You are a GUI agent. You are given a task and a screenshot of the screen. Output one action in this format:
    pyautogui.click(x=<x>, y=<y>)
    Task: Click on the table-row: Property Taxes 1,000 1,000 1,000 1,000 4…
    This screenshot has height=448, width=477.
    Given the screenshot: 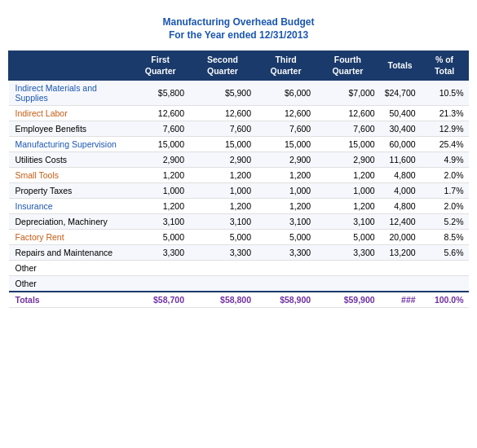 What is the action you would take?
    pyautogui.click(x=239, y=191)
    